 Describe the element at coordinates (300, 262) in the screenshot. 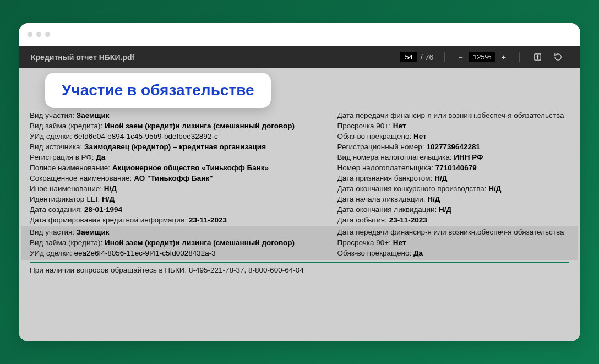

I see `footer-divider` at that location.